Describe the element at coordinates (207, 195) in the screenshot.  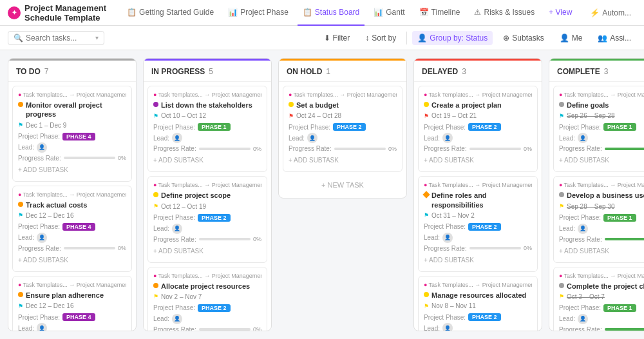
I see `task-name: Define project scope` at that location.